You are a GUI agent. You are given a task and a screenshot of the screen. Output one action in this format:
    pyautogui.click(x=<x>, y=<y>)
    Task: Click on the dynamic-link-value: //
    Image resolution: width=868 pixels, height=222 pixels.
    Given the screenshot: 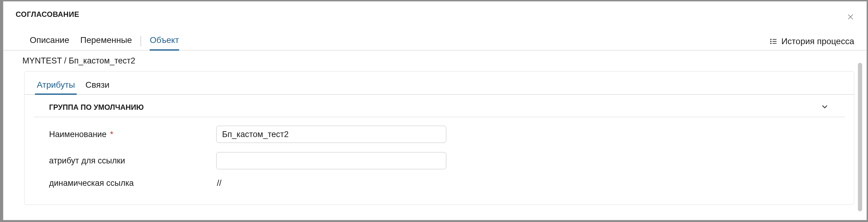 What is the action you would take?
    pyautogui.click(x=219, y=183)
    